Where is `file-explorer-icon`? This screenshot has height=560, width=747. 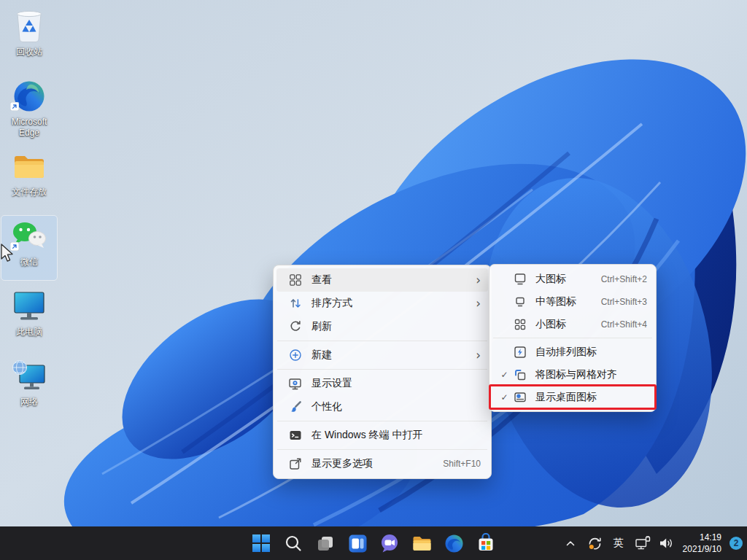
file-explorer-icon is located at coordinates (422, 544).